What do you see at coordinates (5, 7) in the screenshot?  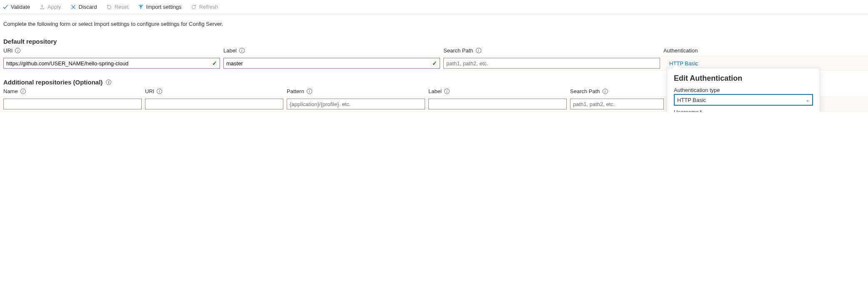 I see `check-icon` at bounding box center [5, 7].